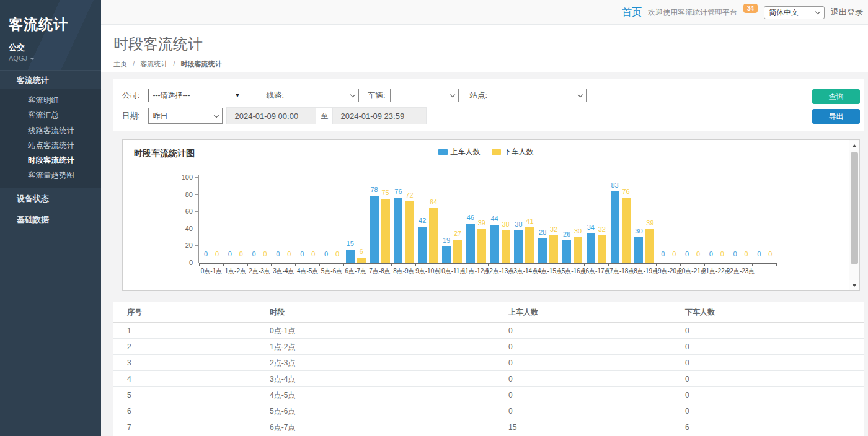 Image resolution: width=868 pixels, height=436 pixels. What do you see at coordinates (350, 243) in the screenshot?
I see `bar-value-label: 15` at bounding box center [350, 243].